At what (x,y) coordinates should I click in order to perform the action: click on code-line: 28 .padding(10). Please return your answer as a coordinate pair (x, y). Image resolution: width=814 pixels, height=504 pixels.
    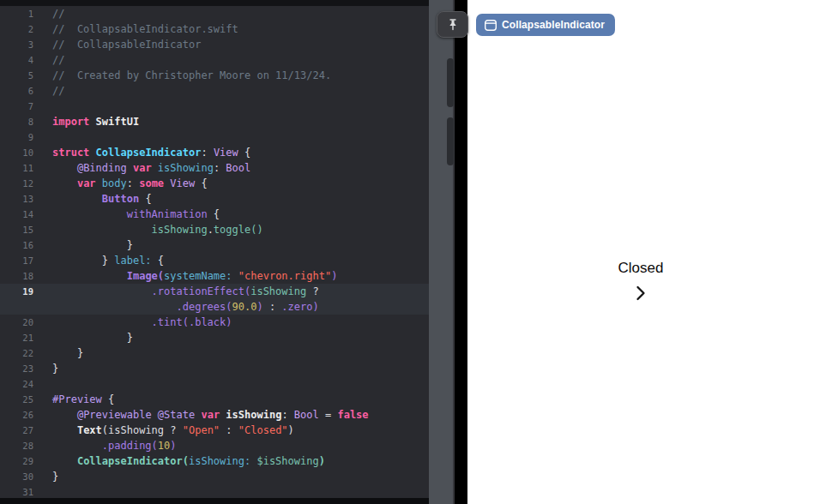
    Looking at the image, I should click on (214, 446).